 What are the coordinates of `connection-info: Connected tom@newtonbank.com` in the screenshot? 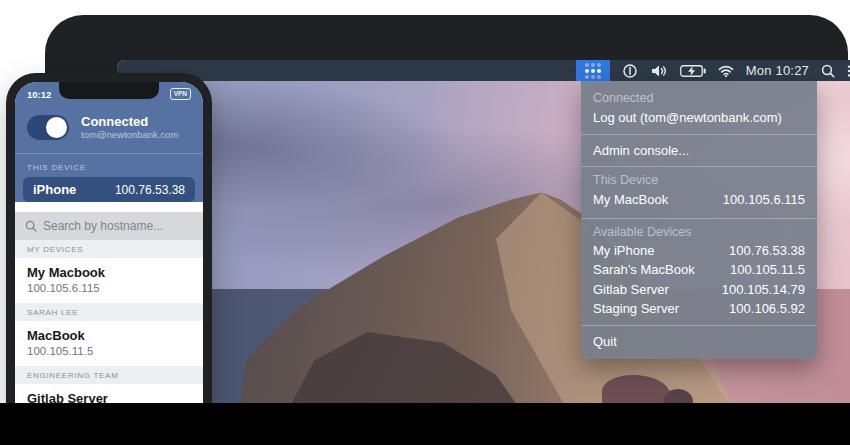 It's located at (130, 128).